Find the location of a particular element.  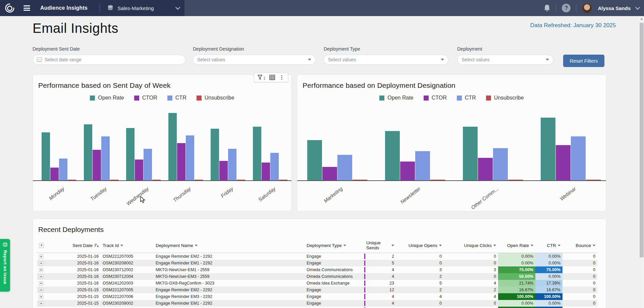

page-scrollbar is located at coordinates (642, 162).